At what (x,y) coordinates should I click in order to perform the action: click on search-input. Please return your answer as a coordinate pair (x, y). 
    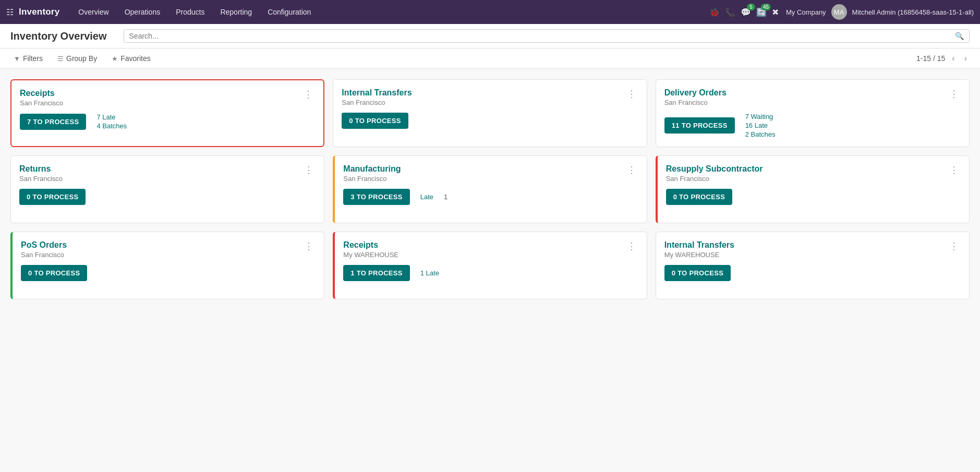
    Looking at the image, I should click on (542, 36).